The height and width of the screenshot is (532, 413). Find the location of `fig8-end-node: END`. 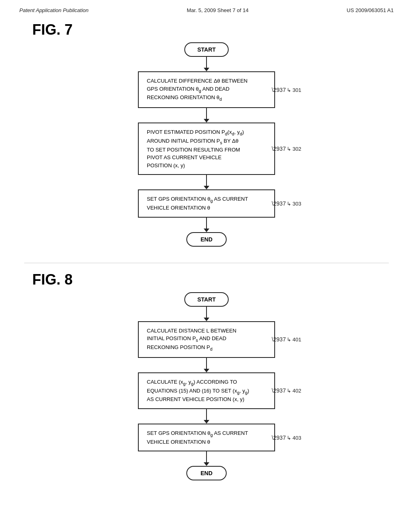

fig8-end-node: END is located at coordinates (206, 473).